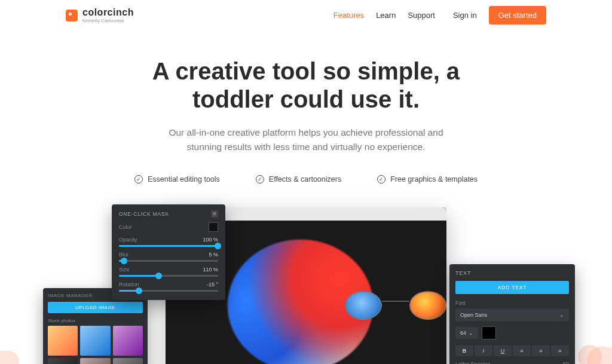  I want to click on mask-blur-value: 5 %, so click(213, 255).